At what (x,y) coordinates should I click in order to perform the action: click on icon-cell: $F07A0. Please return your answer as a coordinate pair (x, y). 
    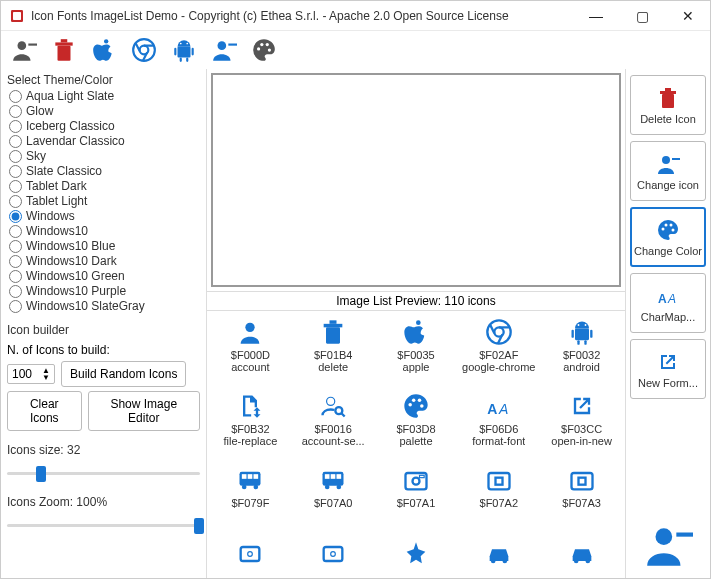
    Looking at the image, I should click on (334, 501).